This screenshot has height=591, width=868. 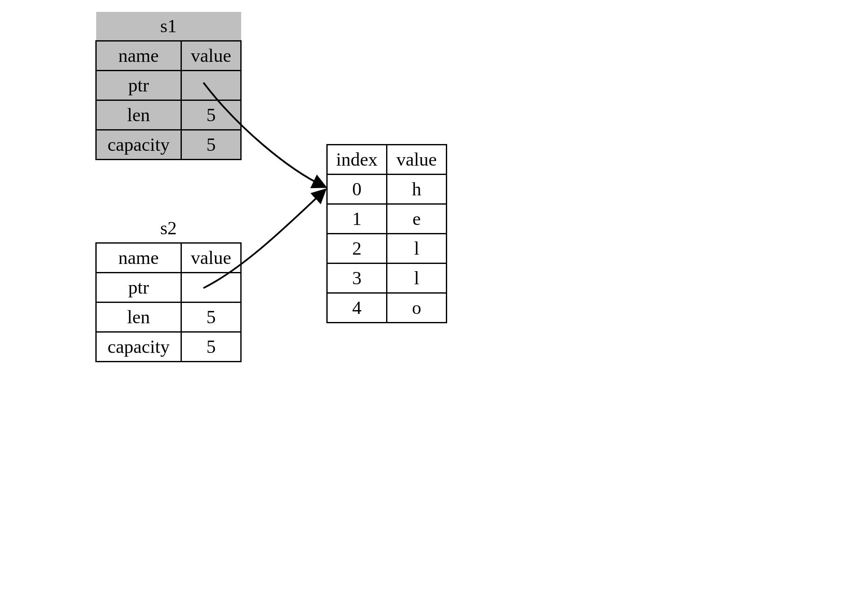 I want to click on table-heap: index value 0 h 1 e 2 l 3 l 4 o, so click(x=387, y=234).